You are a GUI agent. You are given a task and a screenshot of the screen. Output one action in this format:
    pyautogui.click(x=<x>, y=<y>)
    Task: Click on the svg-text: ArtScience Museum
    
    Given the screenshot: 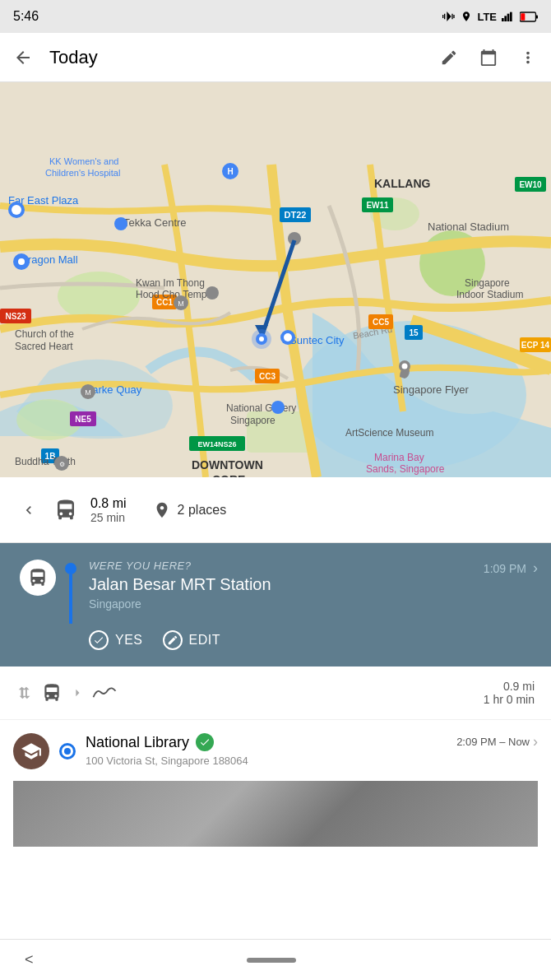 What is the action you would take?
    pyautogui.click(x=390, y=433)
    